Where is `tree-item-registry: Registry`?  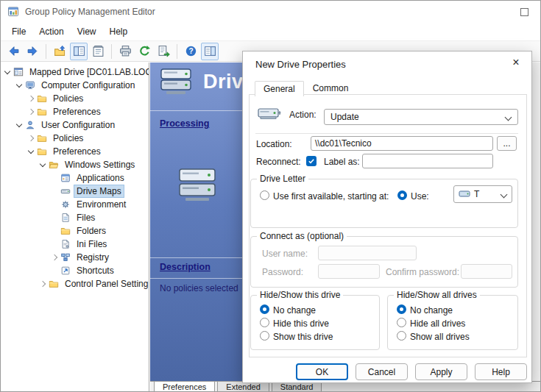 tree-item-registry: Registry is located at coordinates (75, 257).